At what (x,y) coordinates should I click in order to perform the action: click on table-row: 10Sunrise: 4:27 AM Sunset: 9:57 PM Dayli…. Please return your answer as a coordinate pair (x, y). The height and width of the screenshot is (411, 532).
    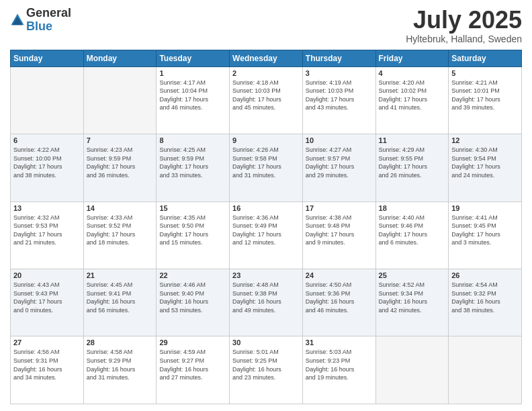
    Looking at the image, I should click on (339, 168).